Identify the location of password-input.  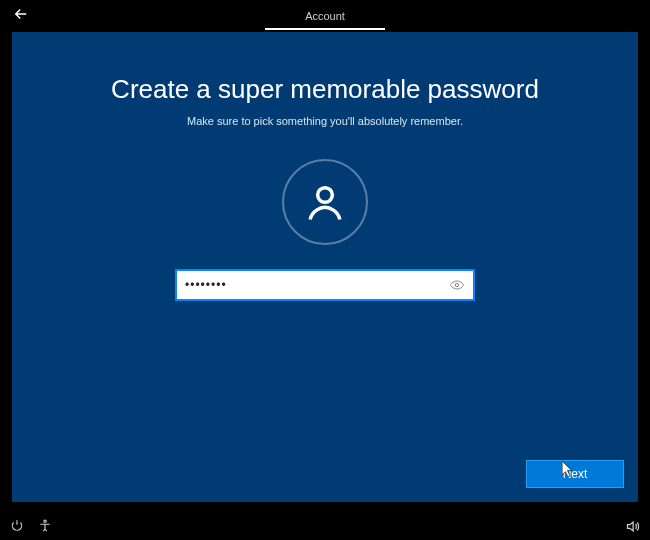
(317, 285).